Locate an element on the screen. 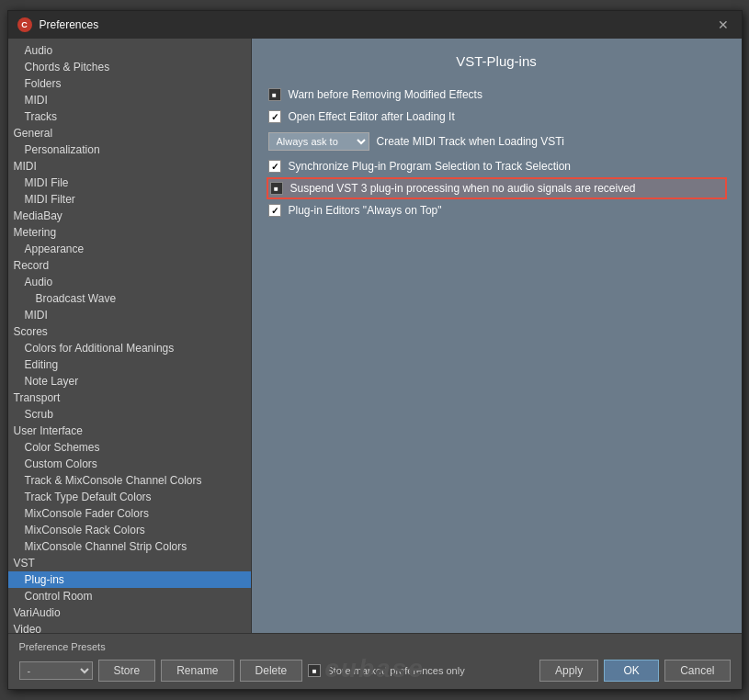 This screenshot has height=700, width=749. footer-buttons-row: - Store Rename Delete Store marked prefe… is located at coordinates (375, 671).